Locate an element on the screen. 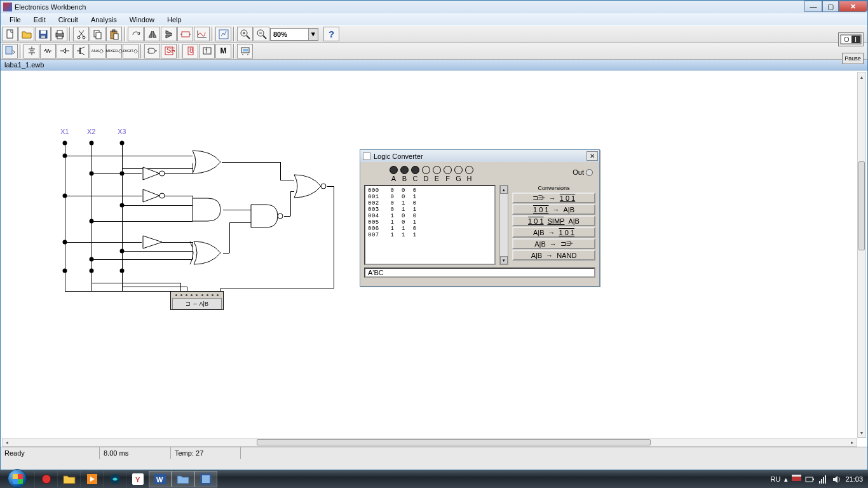 The width and height of the screenshot is (868, 488). new-button is located at coordinates (10, 34).